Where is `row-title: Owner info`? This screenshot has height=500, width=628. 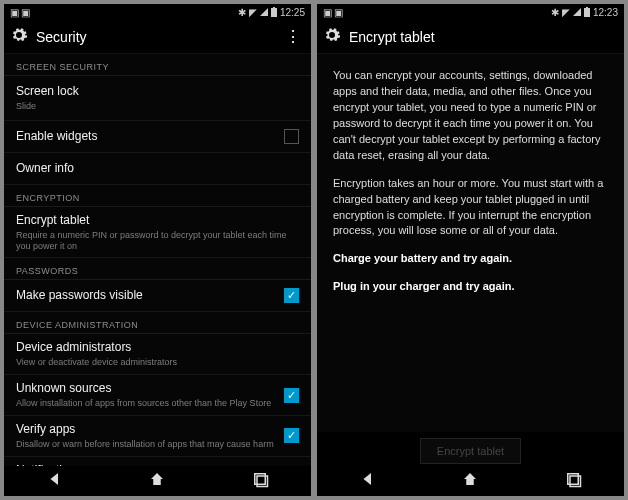 row-title: Owner info is located at coordinates (158, 168).